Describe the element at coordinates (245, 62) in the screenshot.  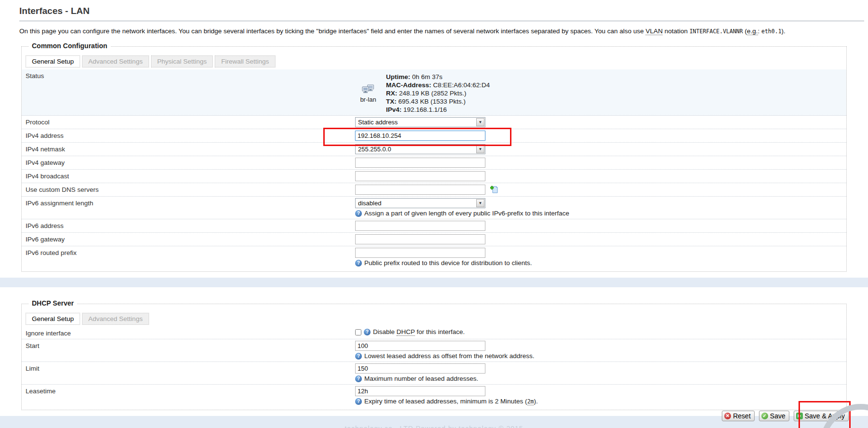
I see `tab-firewall-settings: Firewall Settings` at that location.